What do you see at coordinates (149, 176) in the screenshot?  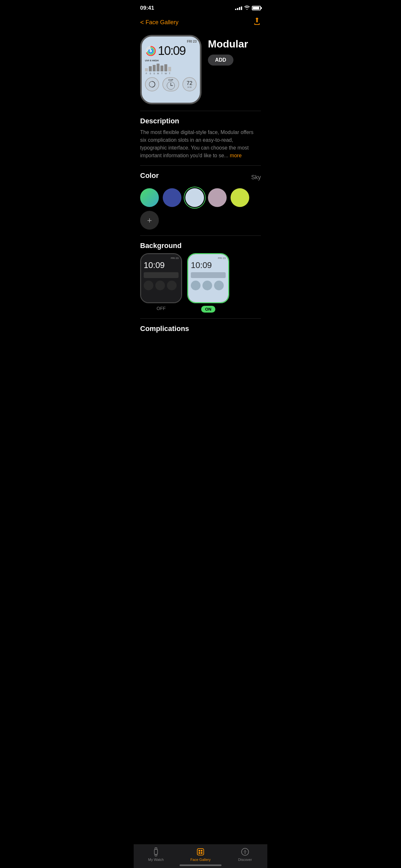 I see `color-title: Color` at bounding box center [149, 176].